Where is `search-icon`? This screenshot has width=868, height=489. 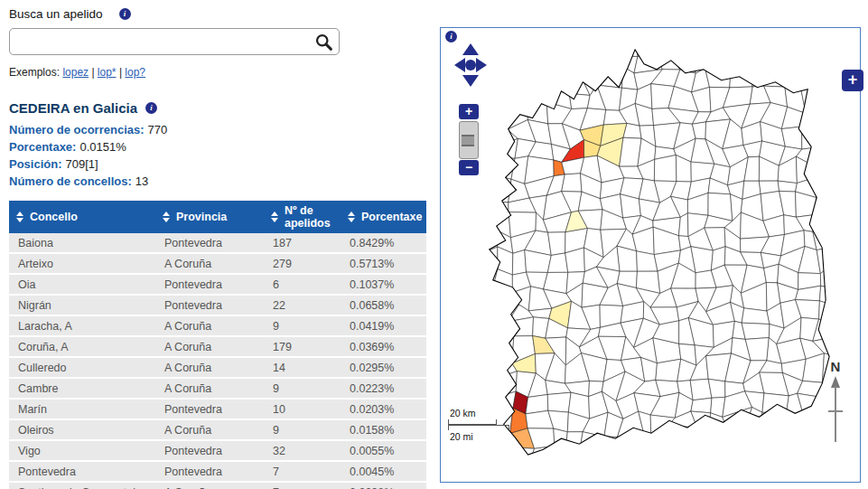 search-icon is located at coordinates (323, 42).